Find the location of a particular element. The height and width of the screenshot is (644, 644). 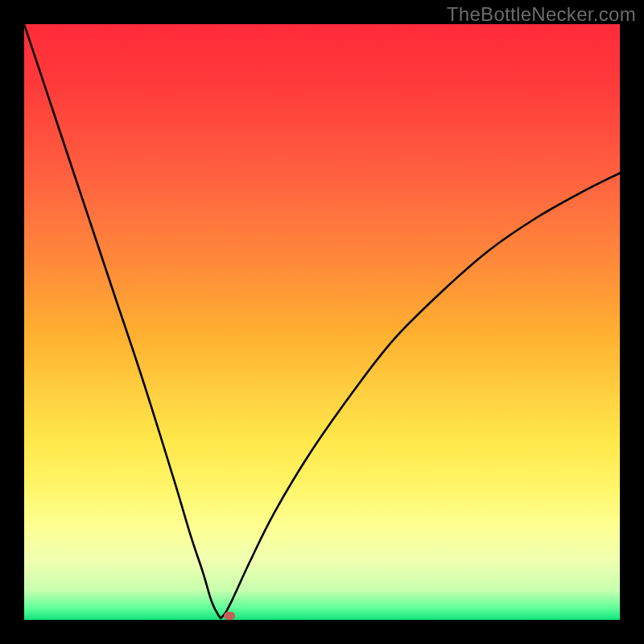

watermark-text: TheBottleNecker.com is located at coordinates (541, 14).